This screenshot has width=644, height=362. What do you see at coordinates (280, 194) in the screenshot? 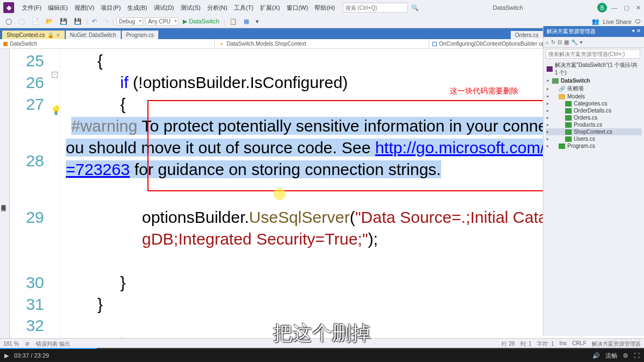
I see `cursor-highlight` at bounding box center [280, 194].